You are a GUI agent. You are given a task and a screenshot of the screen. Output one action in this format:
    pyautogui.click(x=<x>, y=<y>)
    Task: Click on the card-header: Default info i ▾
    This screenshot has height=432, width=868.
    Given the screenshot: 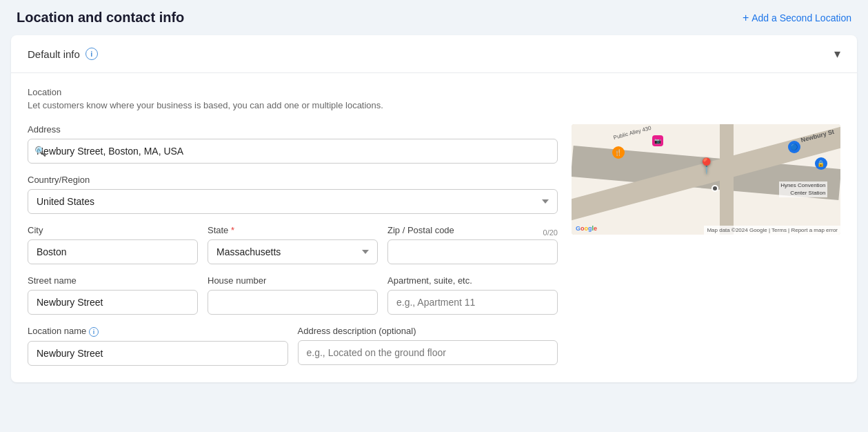 What is the action you would take?
    pyautogui.click(x=434, y=54)
    